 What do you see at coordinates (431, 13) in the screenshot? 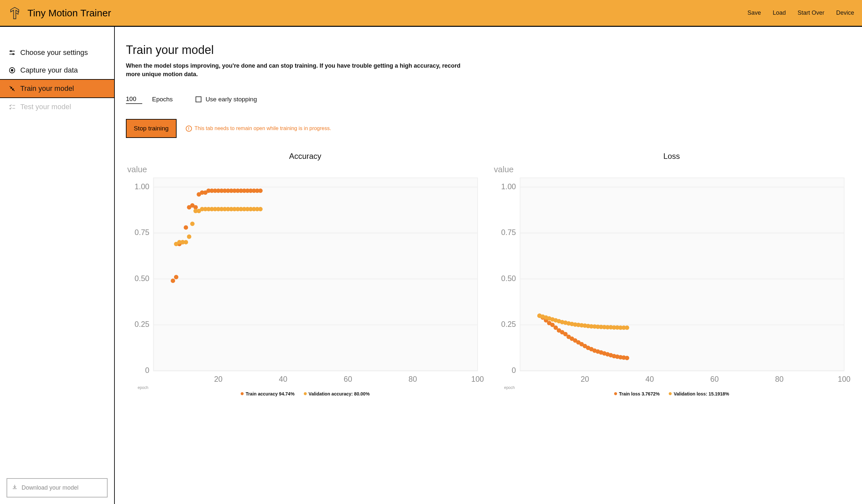
I see `header: Tiny Motion Trainer Save Load Start Over…` at bounding box center [431, 13].